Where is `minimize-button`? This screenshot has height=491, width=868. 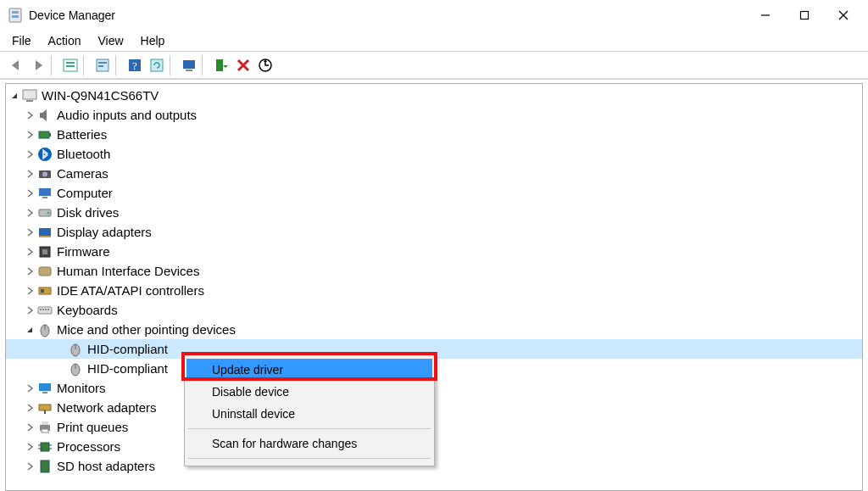
minimize-button is located at coordinates (765, 15).